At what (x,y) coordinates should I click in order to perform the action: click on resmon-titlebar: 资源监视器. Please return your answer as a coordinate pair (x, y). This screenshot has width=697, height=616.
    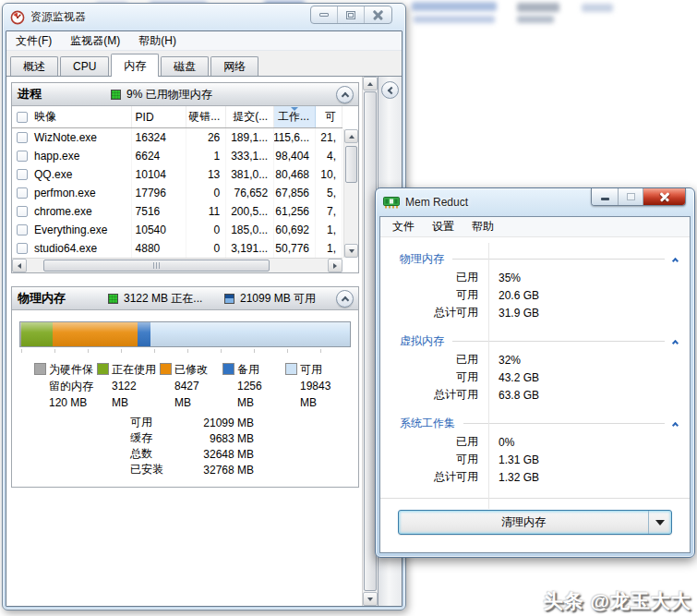
    Looking at the image, I should click on (204, 17).